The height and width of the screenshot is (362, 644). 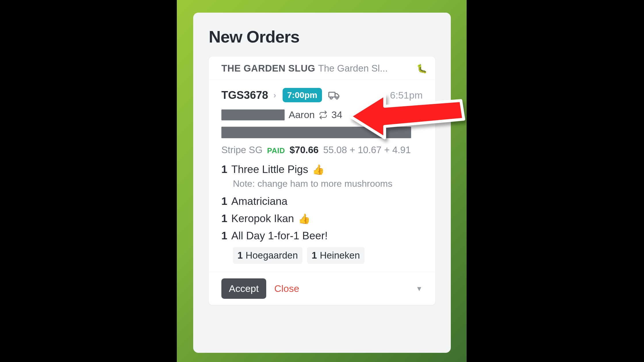 I want to click on customer-row: Aaron 34, so click(x=322, y=115).